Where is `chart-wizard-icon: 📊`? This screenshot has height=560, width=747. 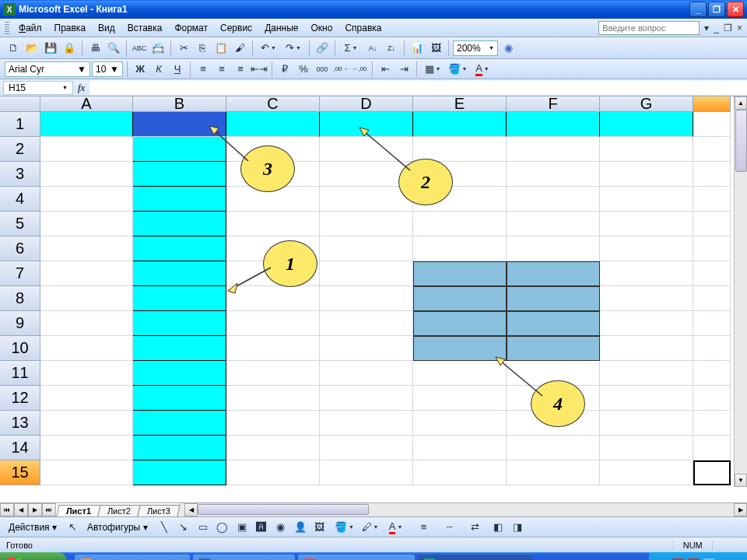
chart-wizard-icon: 📊 is located at coordinates (417, 48).